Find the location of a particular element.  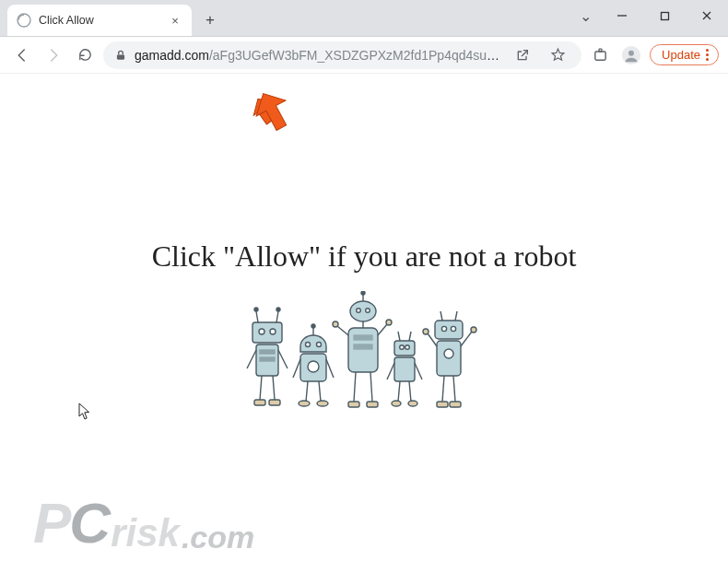

maximize-button is located at coordinates (664, 16).